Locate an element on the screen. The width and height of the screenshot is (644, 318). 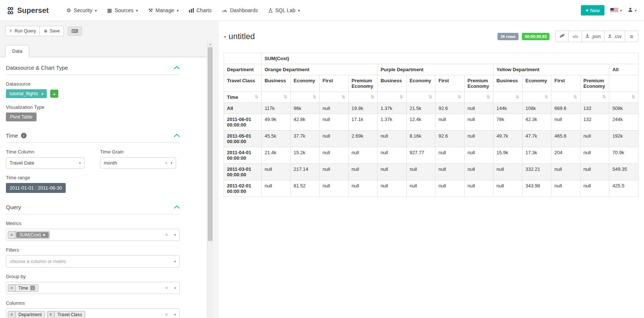
pivot-cell: 37.7k is located at coordinates (305, 139).